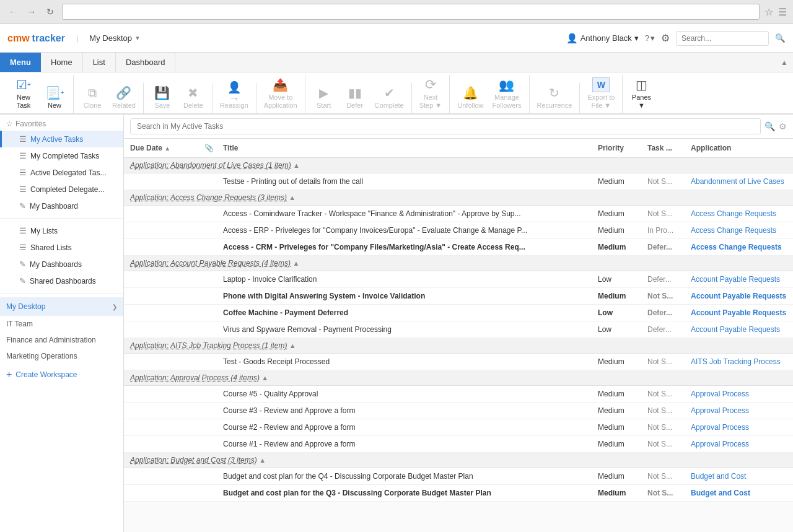 Image resolution: width=793 pixels, height=532 pixels. I want to click on sidebar-item-my-active-tasks: ☰ My Active Tasks, so click(62, 139).